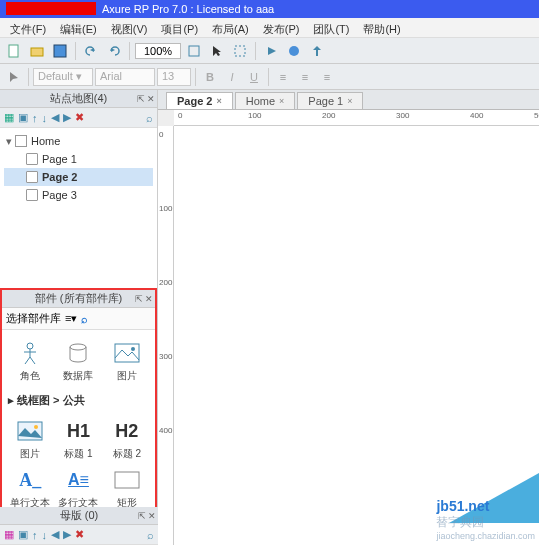  What do you see at coordinates (14, 77) in the screenshot?
I see `pointer-icon` at bounding box center [14, 77].